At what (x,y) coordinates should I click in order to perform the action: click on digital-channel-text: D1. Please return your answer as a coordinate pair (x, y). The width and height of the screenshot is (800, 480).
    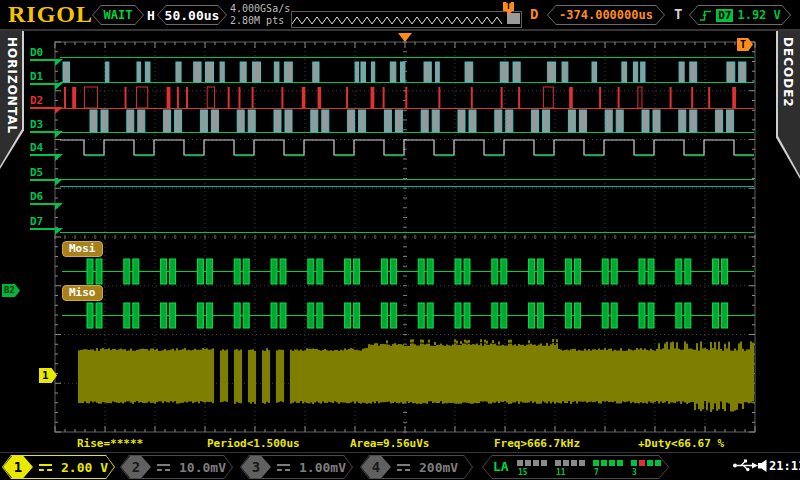
    Looking at the image, I should click on (36, 76).